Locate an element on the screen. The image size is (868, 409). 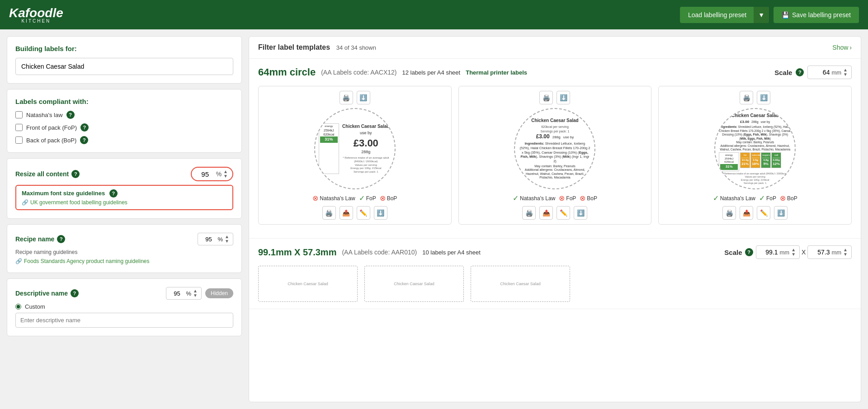
natashas-law-help-icon: ? is located at coordinates (71, 115).